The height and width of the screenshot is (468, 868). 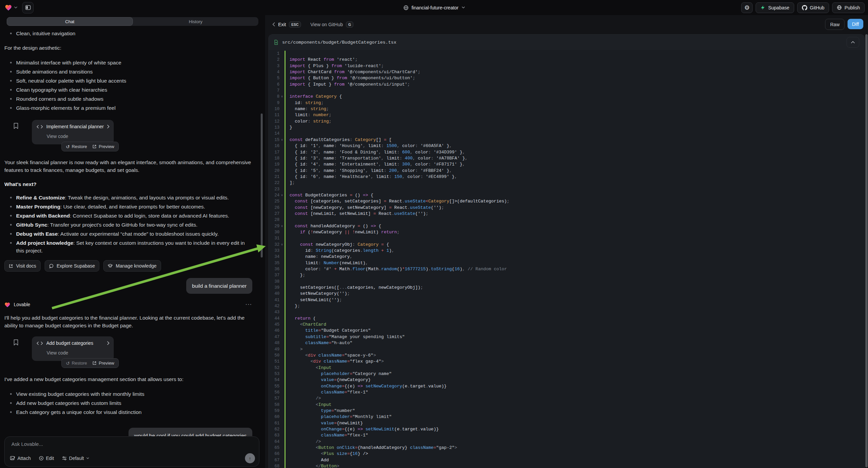 I want to click on sliders-icon, so click(x=64, y=458).